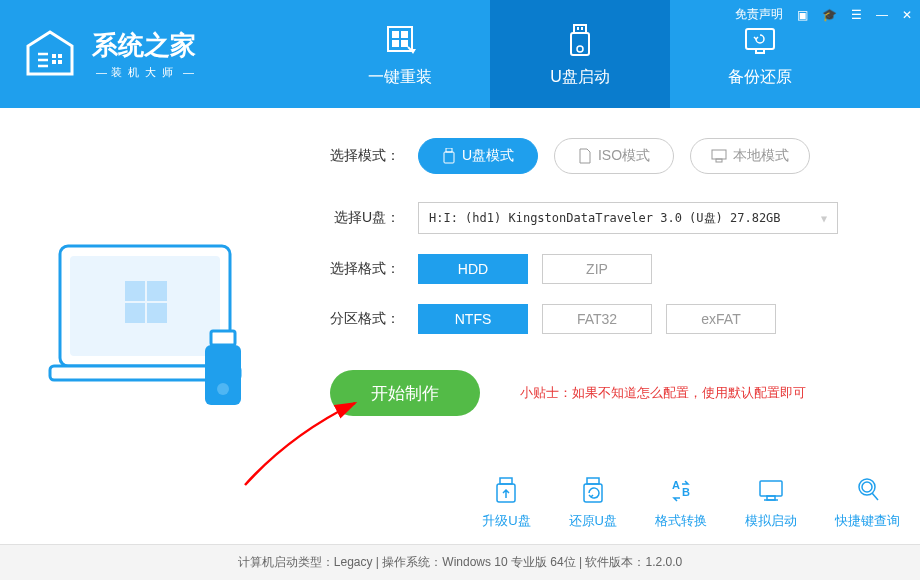 This screenshot has height=580, width=920. Describe the element at coordinates (802, 15) in the screenshot. I see `report-icon: ▣` at that location.